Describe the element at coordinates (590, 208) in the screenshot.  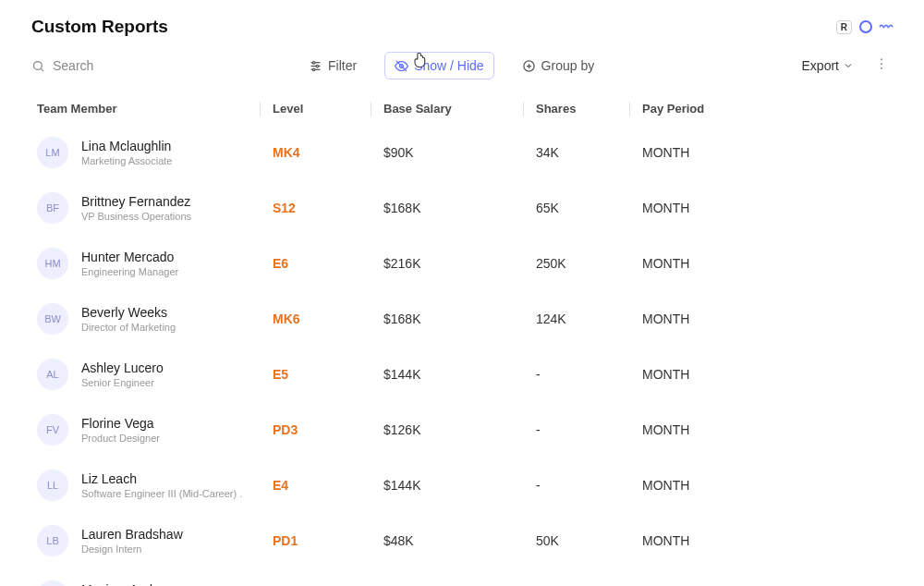
I see `shares-cell: 65K` at that location.